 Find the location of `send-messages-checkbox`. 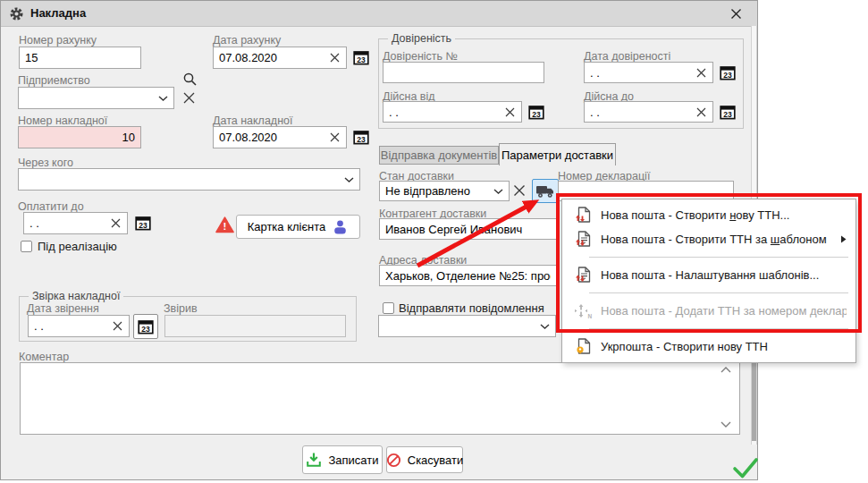

send-messages-checkbox is located at coordinates (388, 308).